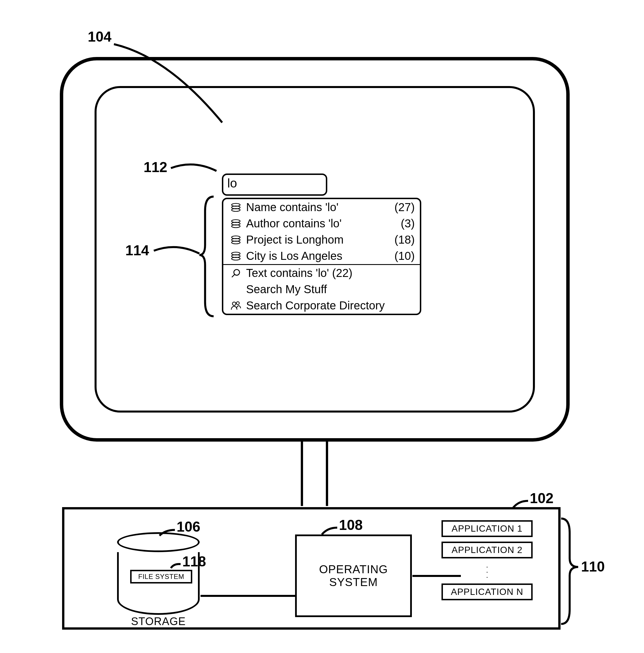  What do you see at coordinates (353, 582) in the screenshot?
I see `os-line2: SYSTEM` at bounding box center [353, 582].